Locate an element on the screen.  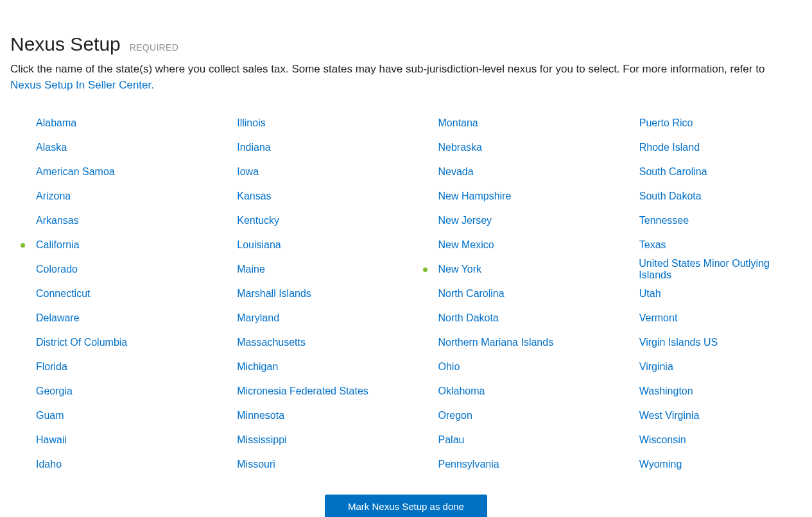
state-link: American Samoa is located at coordinates (76, 172).